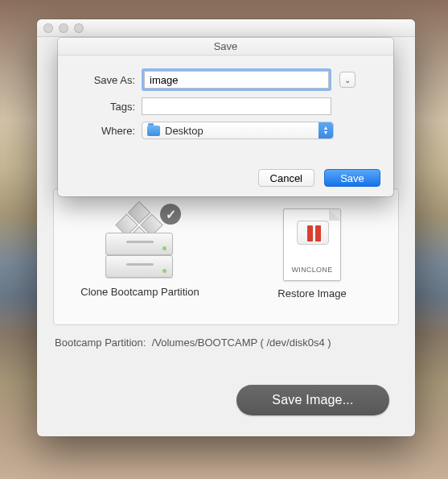 Image resolution: width=448 pixels, height=479 pixels. What do you see at coordinates (225, 47) in the screenshot?
I see `sheet-title: Save` at bounding box center [225, 47].